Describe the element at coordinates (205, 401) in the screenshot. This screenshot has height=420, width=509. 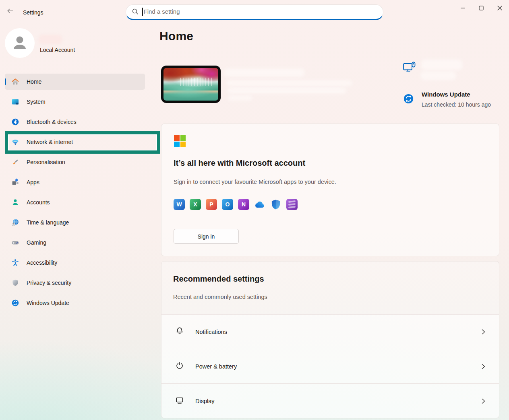
I see `row-label: Display` at that location.